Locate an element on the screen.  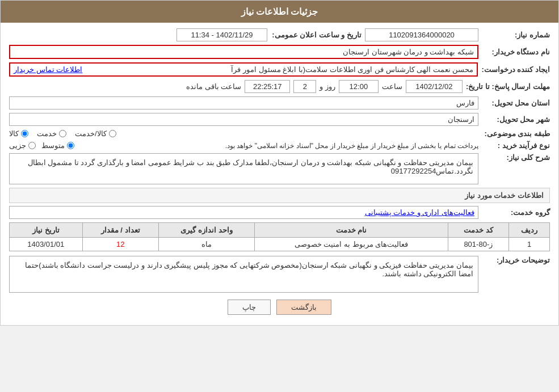
col-radif: ردیف is located at coordinates (529, 230).